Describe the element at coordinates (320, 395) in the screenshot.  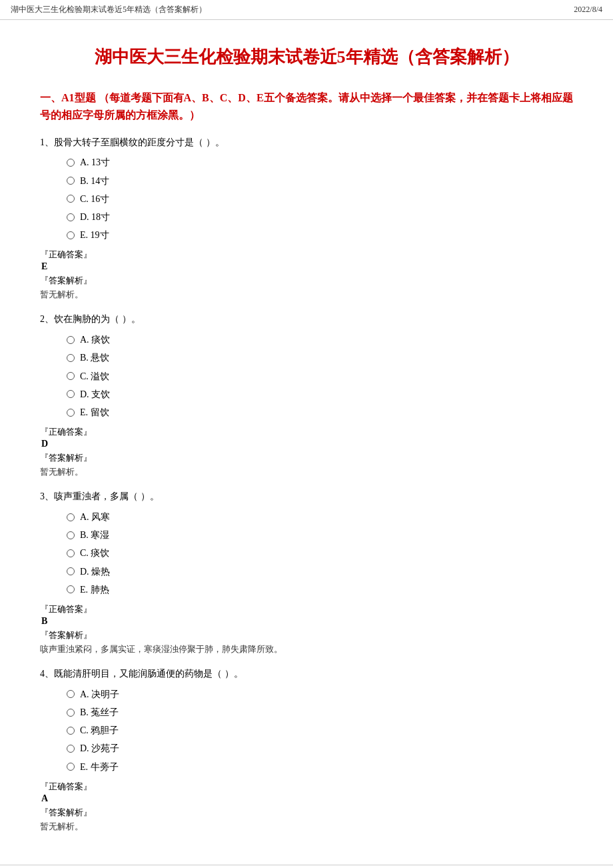
I see `option-item-2-D: D. 支饮` at that location.